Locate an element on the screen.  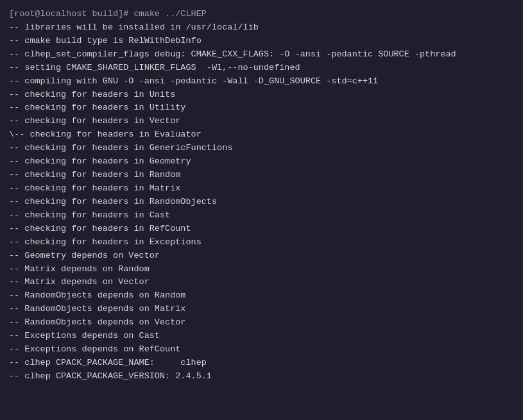
terminal-line-10: \-- checking for headers in Evaluator is located at coordinates (262, 135).